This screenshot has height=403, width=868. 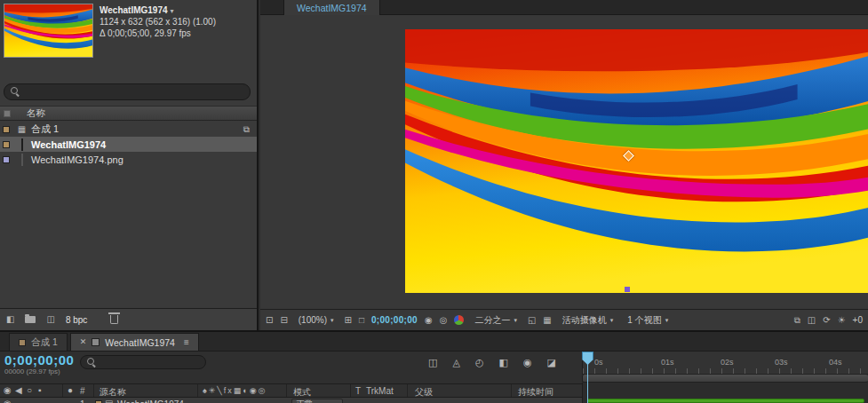 What do you see at coordinates (21, 130) in the screenshot?
I see `composition-icon: ▦` at bounding box center [21, 130].